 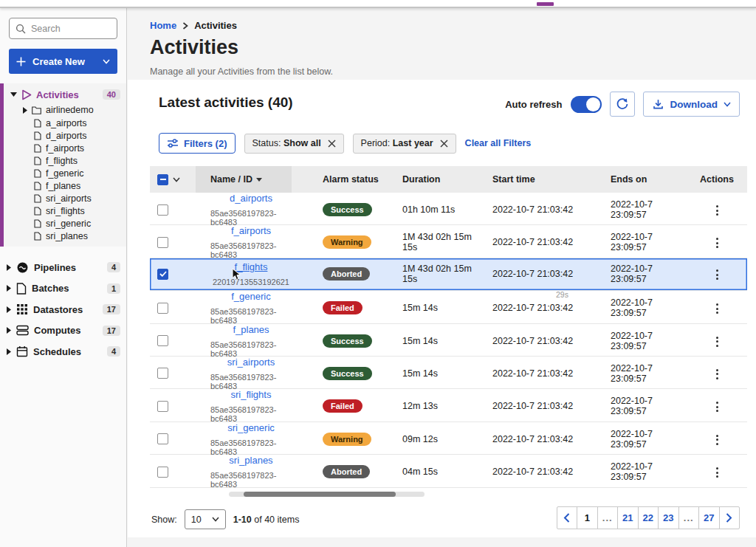 What do you see at coordinates (38, 186) in the screenshot?
I see `file-icon` at bounding box center [38, 186].